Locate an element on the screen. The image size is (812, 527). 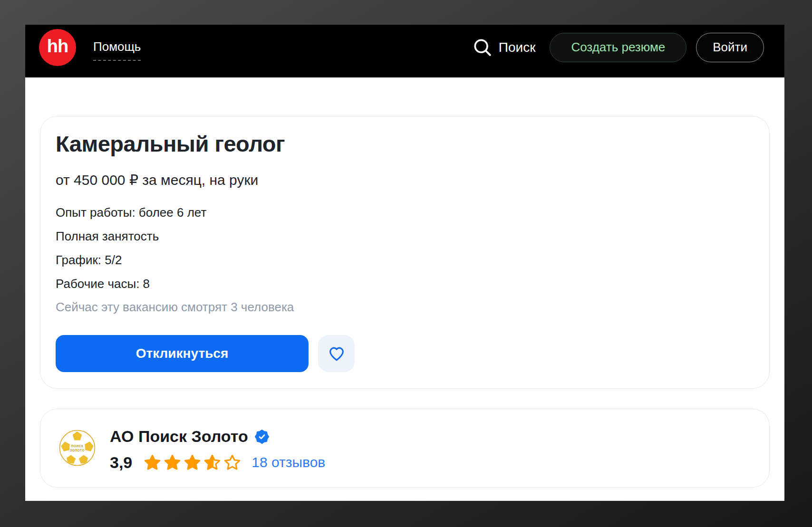
company-link: АО Поиск Золото is located at coordinates (189, 436).